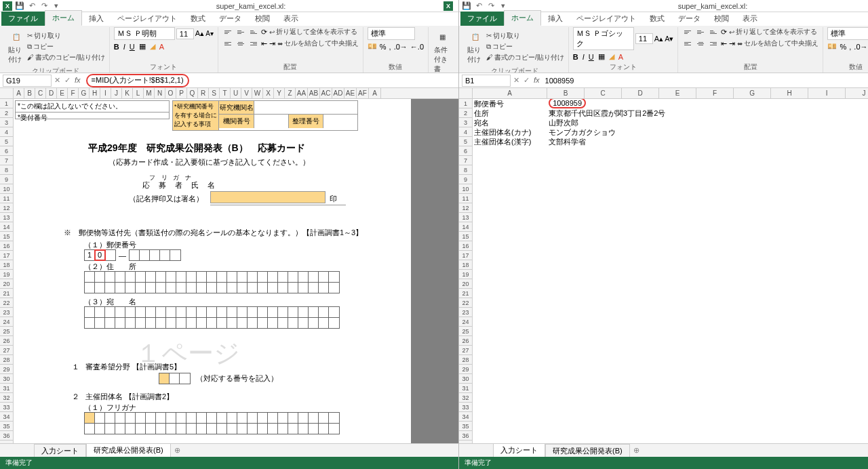 The height and width of the screenshot is (469, 868). Describe the element at coordinates (338, 94) in the screenshot. I see `col-header: AD` at that location.